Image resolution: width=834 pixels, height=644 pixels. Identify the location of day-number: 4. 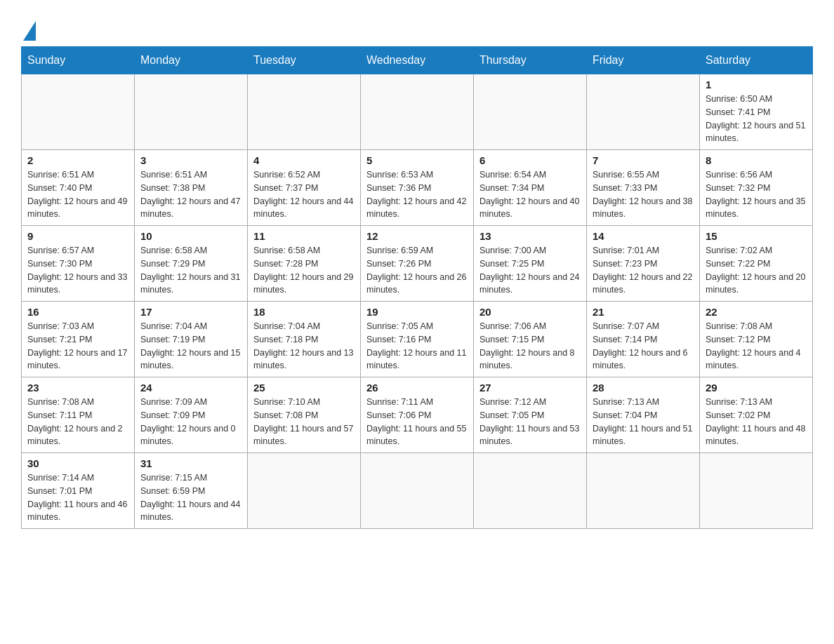
(304, 160).